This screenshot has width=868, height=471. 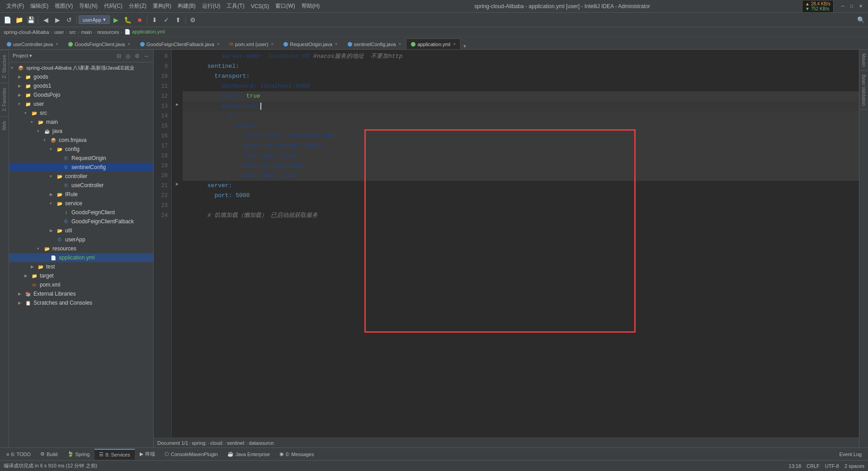 What do you see at coordinates (81, 104) in the screenshot?
I see `tree-user: ▾ 📁 user` at bounding box center [81, 104].